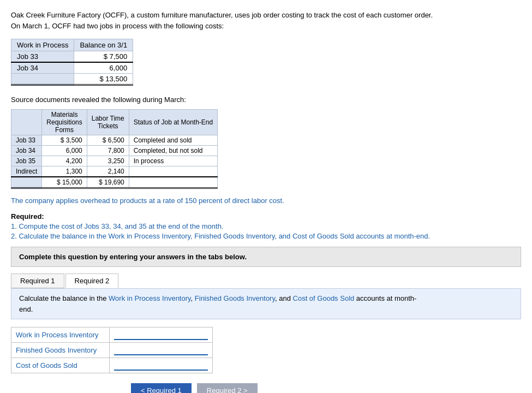 Image resolution: width=532 pixels, height=393 pixels. What do you see at coordinates (161, 366) in the screenshot?
I see `cgs-input` at bounding box center [161, 366].